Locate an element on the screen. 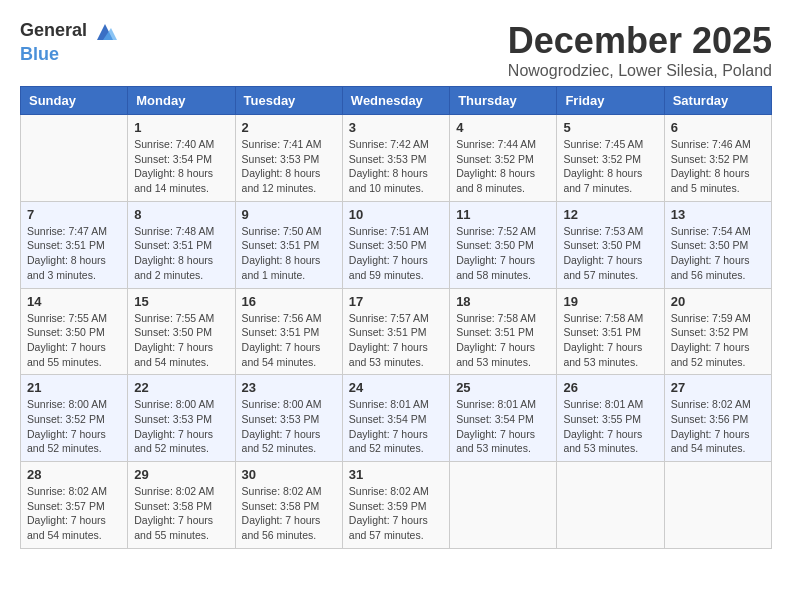 Image resolution: width=792 pixels, height=612 pixels. day-number: 12 is located at coordinates (610, 214).